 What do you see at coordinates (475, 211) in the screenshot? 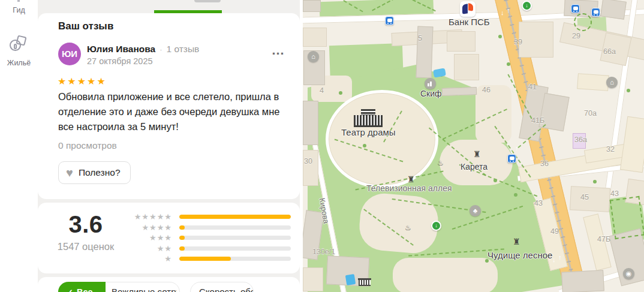
I see `poi-tree-icon` at bounding box center [475, 211].